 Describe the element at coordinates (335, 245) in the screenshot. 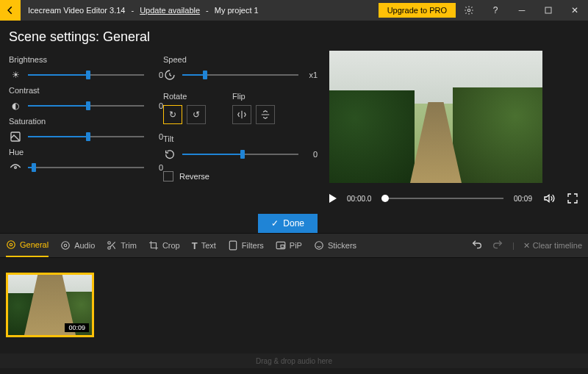

I see `tab-stickers: Stickers` at that location.